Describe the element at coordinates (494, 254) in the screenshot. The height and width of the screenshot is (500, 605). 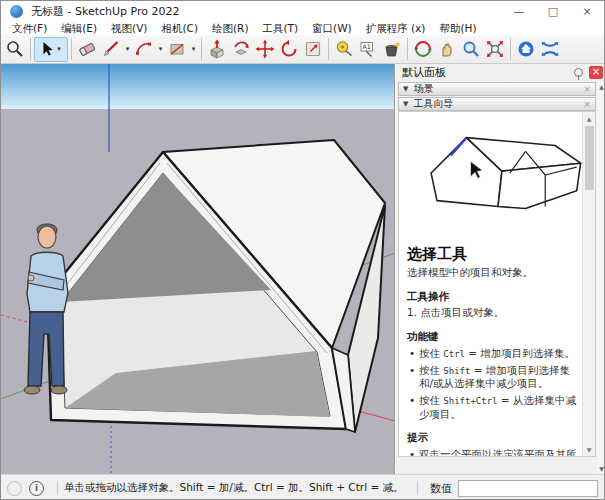
I see `instructor-heading: 选择工具` at that location.